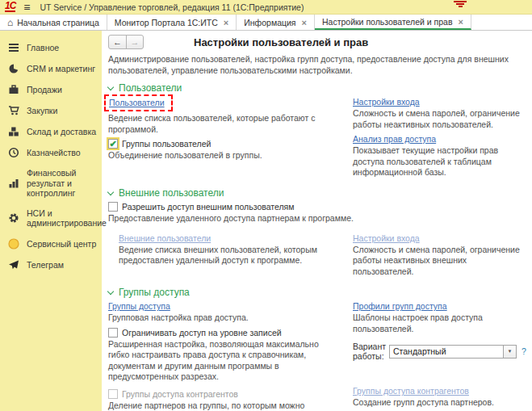 The height and width of the screenshot is (411, 532). Describe the element at coordinates (53, 23) in the screenshot. I see `tab-home: ⌂ Начальная страница` at that location.